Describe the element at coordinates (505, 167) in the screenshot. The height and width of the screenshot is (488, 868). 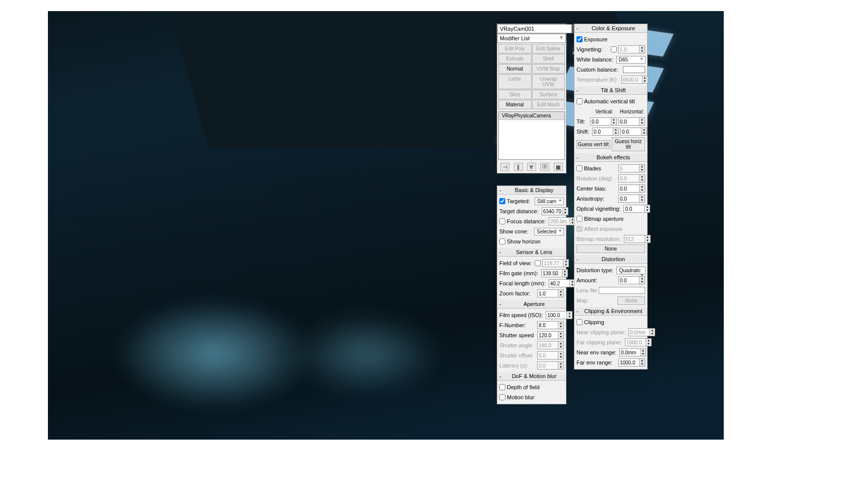
I see `pin-stack-icon: ⊣` at that location.